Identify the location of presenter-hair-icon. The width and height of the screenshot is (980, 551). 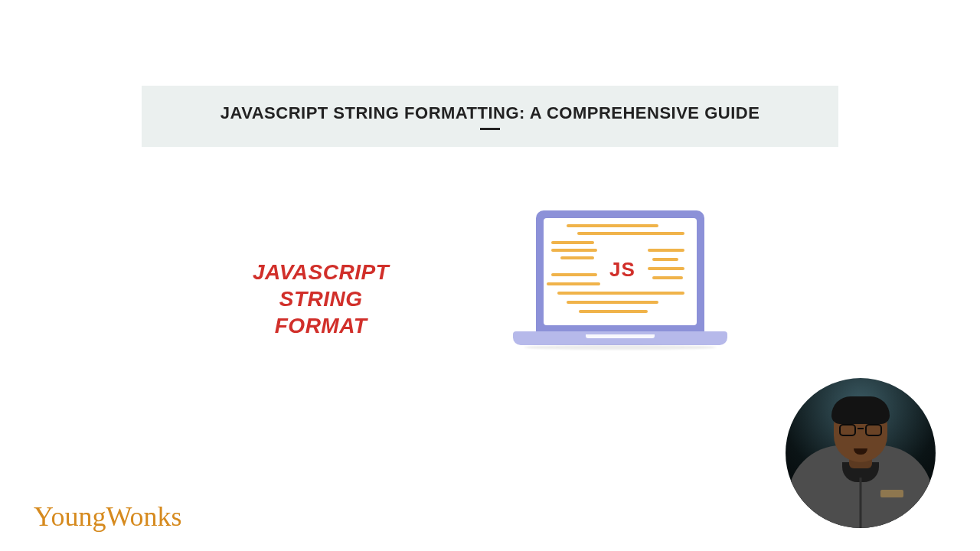
(861, 410).